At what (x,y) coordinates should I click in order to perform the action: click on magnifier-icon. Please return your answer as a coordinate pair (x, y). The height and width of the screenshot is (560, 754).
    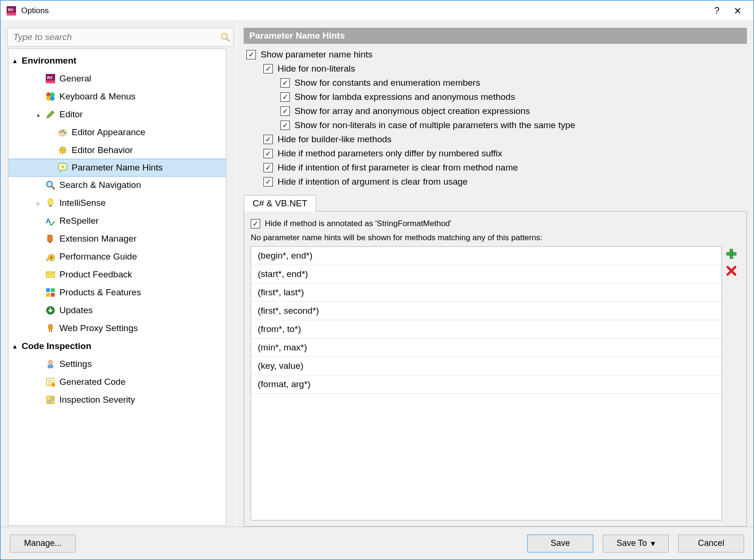
    Looking at the image, I should click on (50, 185).